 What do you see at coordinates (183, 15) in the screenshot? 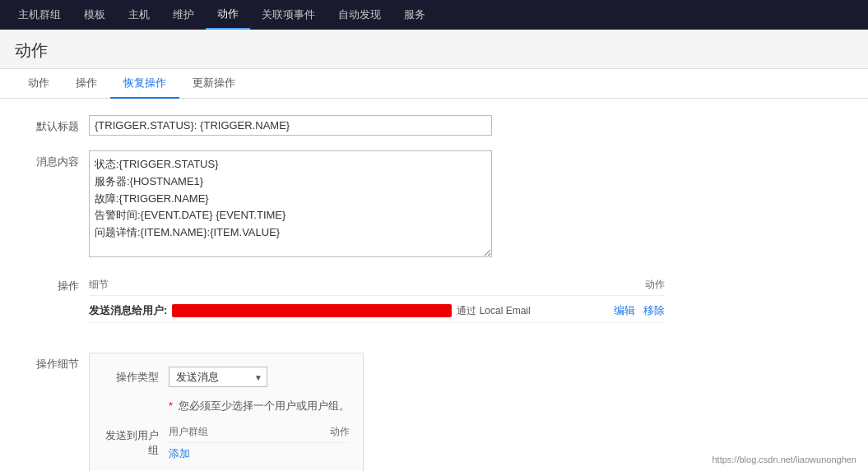
I see `nav-item-maintenance: 维护` at bounding box center [183, 15].